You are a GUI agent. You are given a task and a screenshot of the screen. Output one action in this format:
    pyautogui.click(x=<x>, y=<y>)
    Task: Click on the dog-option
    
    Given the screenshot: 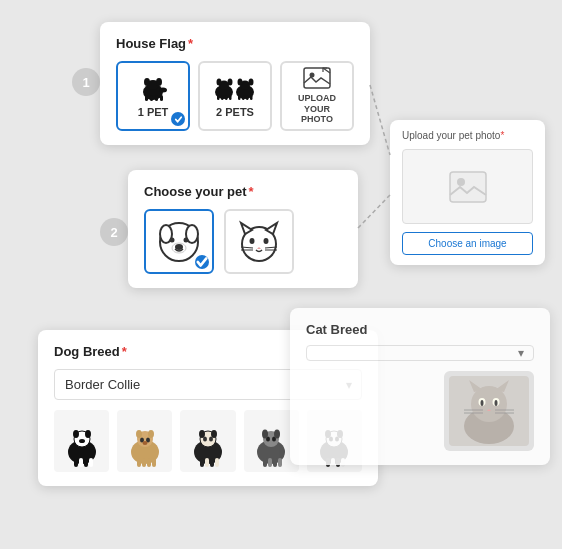 What is the action you would take?
    pyautogui.click(x=179, y=242)
    